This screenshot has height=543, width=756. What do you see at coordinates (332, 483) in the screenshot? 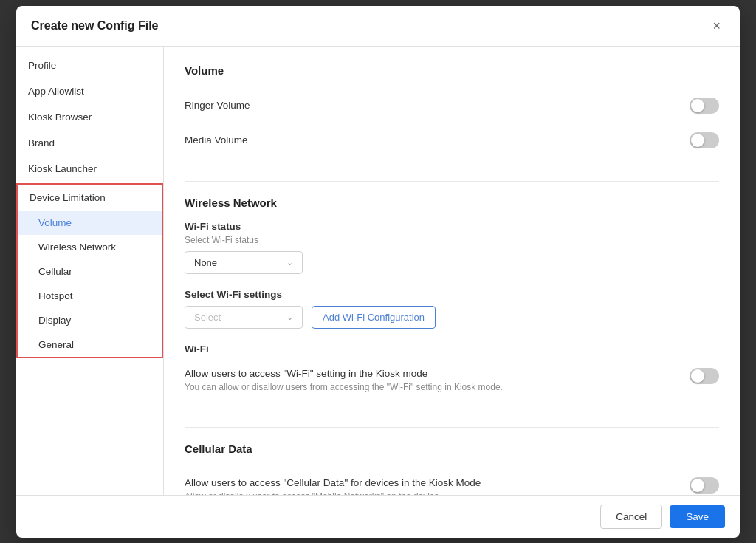
I see `cellular-label: Allow users to access "Cellular Data" fo…` at bounding box center [332, 483].